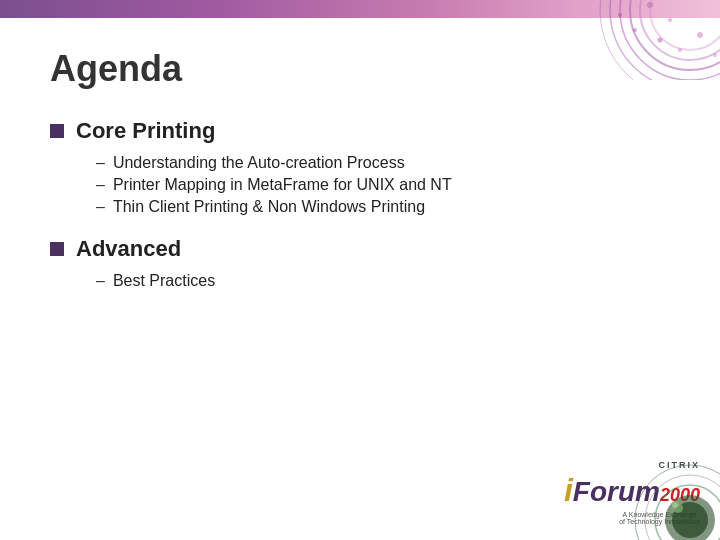 Image resolution: width=720 pixels, height=540 pixels. What do you see at coordinates (360, 263) in the screenshot?
I see `section-advanced: Advanced – Best Practices` at bounding box center [360, 263].